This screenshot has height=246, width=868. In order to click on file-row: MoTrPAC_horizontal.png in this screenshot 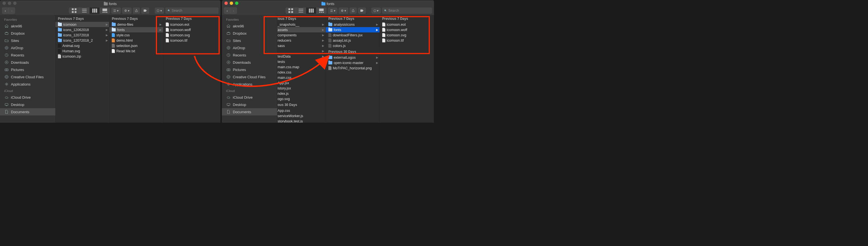, I will do `click(352, 68)`.